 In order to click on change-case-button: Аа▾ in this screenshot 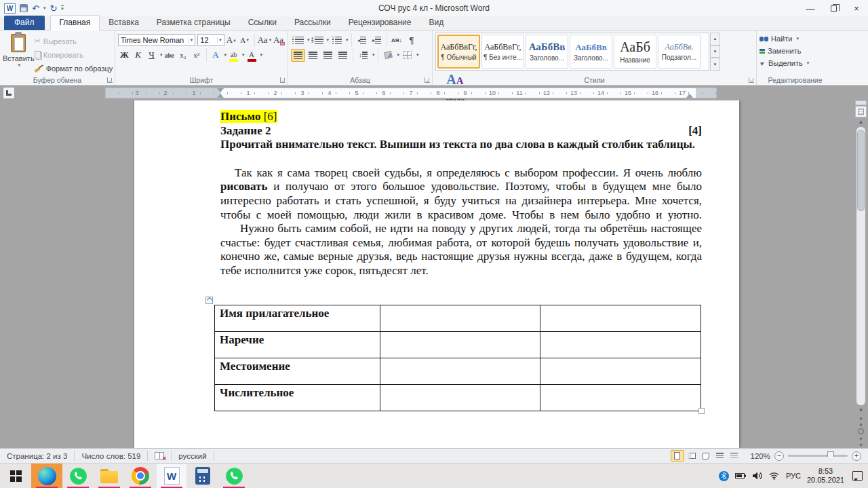, I will do `click(264, 41)`.